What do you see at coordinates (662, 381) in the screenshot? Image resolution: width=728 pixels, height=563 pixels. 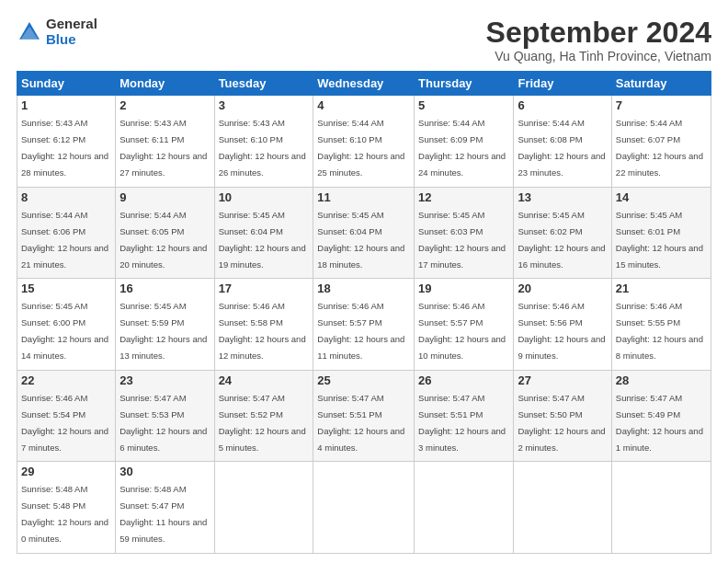 I see `day-number: 28` at bounding box center [662, 381].